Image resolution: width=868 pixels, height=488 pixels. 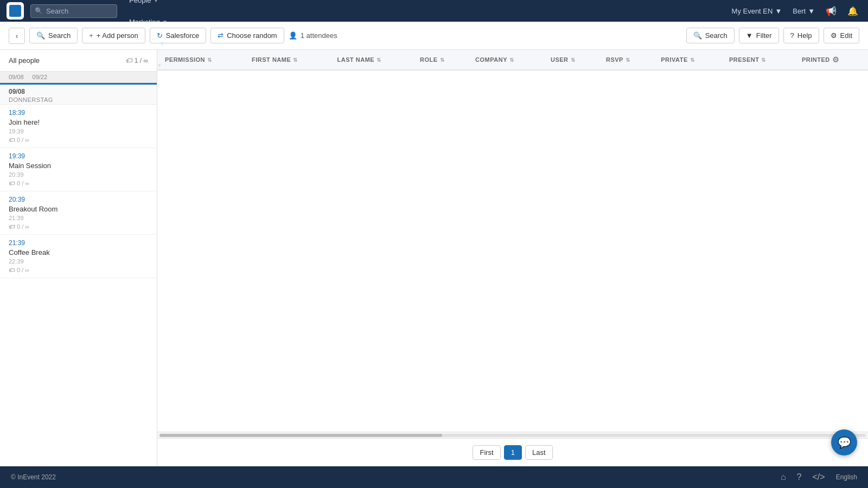 What do you see at coordinates (626, 60) in the screenshot?
I see `th-rsvp: RSVP⇅` at bounding box center [626, 60].